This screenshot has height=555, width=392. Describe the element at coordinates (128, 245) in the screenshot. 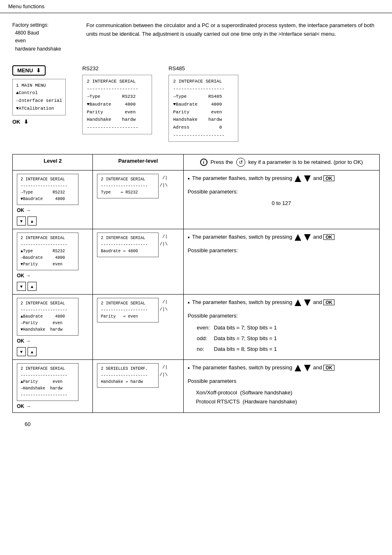

I see `row2-mid-display: 2 INTERFACE SERIAL ------------------- B…` at that location.